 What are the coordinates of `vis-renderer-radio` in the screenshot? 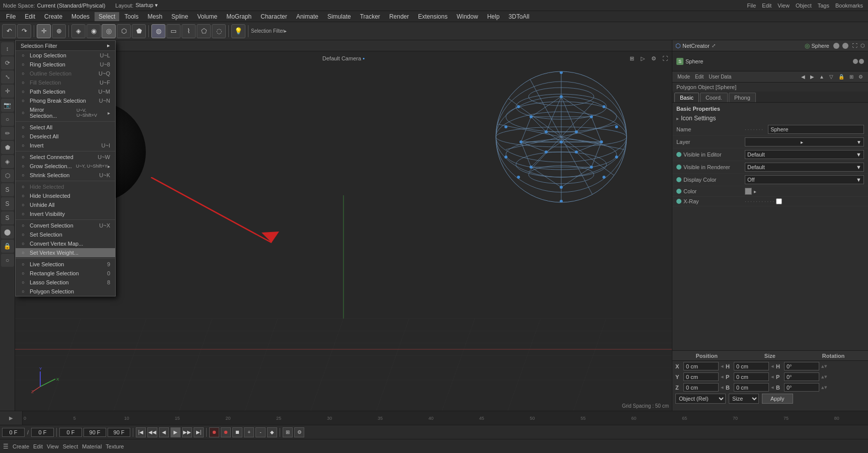 It's located at (679, 167).